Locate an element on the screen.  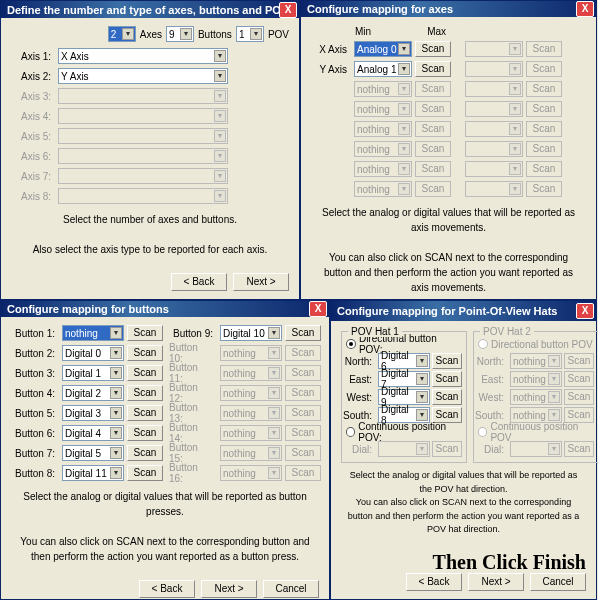
direction-select: nothing is located at coordinates (536, 379).